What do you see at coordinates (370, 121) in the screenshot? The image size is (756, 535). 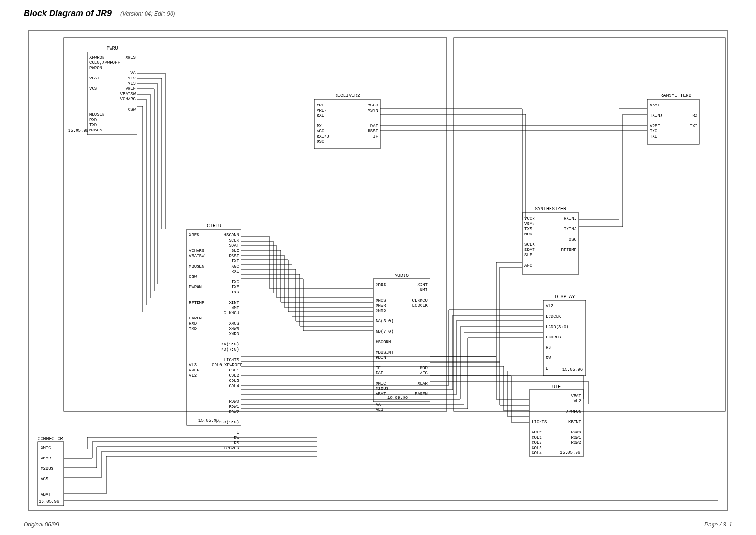 I see `receiver2-ports-right: VCCR VSYN DAF RSSI IF` at bounding box center [370, 121].